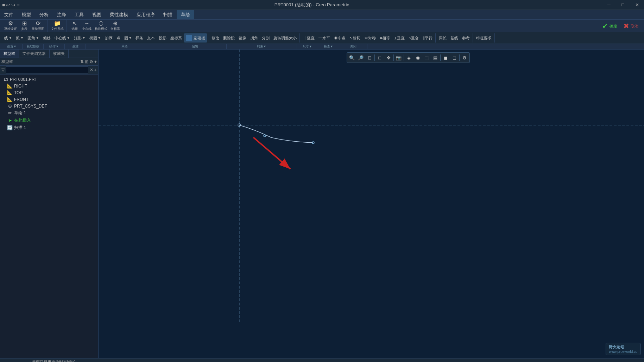 This screenshot has width=644, height=362. Describe the element at coordinates (34, 53) in the screenshot. I see `tab-file-browser: 文件夹浏览器` at that location.